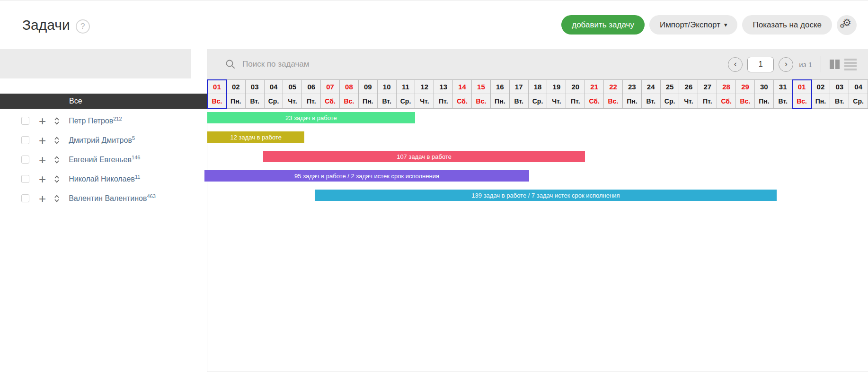  Describe the element at coordinates (112, 198) in the screenshot. I see `person-name: Валентин Валентинов463` at that location.